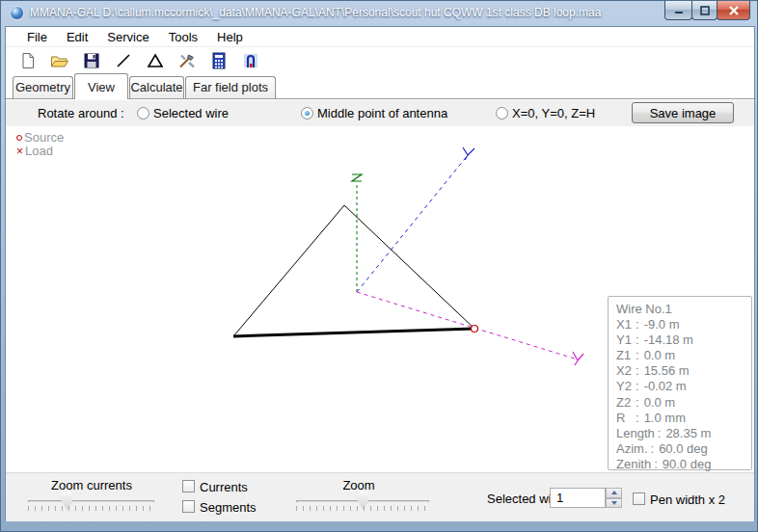 The width and height of the screenshot is (758, 532). I want to click on zoom-currents-label: Zoom currents, so click(92, 486).